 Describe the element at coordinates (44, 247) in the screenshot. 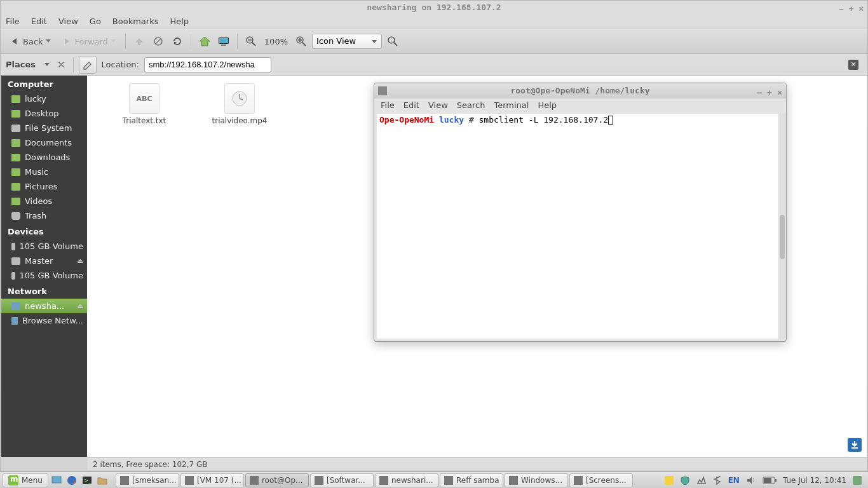

I see `sidebar-item-volume: 105 GB Volume` at that location.